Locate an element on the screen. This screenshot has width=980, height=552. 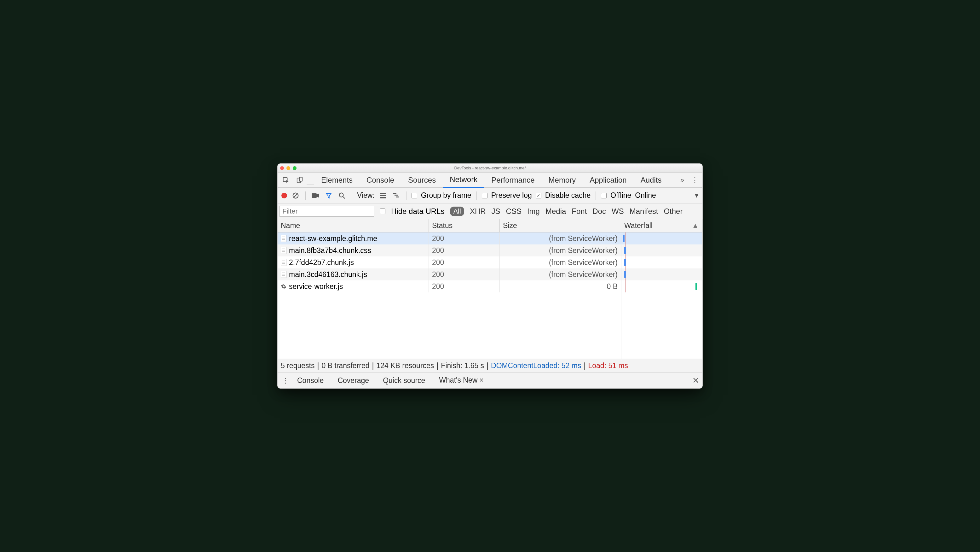
overflow-tabs-button: » is located at coordinates (682, 180).